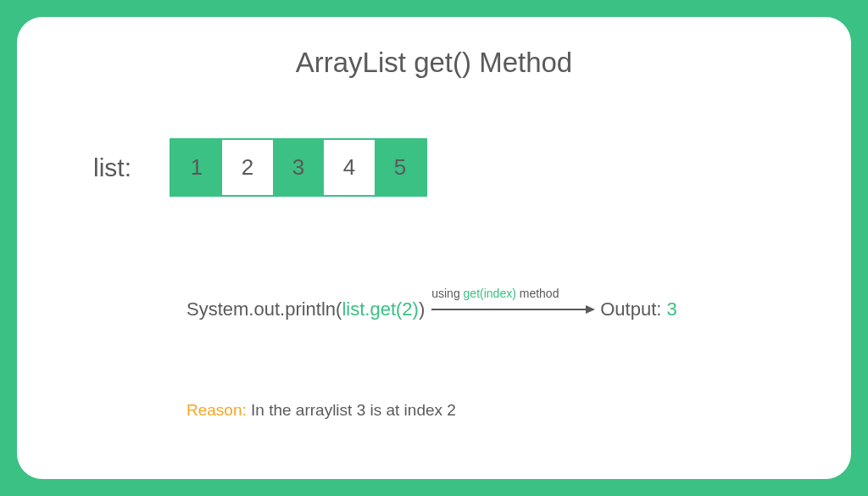  What do you see at coordinates (349, 168) in the screenshot?
I see `array-cell: 4` at bounding box center [349, 168].